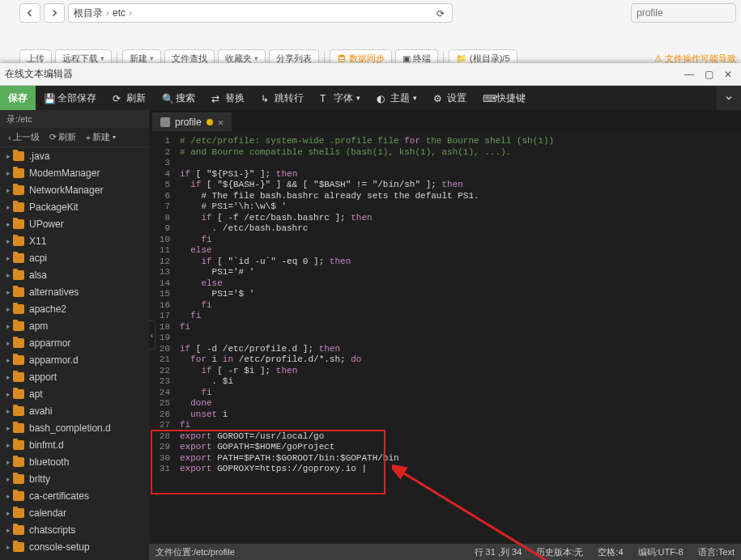  What do you see at coordinates (499, 552) in the screenshot?
I see `status-cursor: 行 31 ,列 34` at bounding box center [499, 552].